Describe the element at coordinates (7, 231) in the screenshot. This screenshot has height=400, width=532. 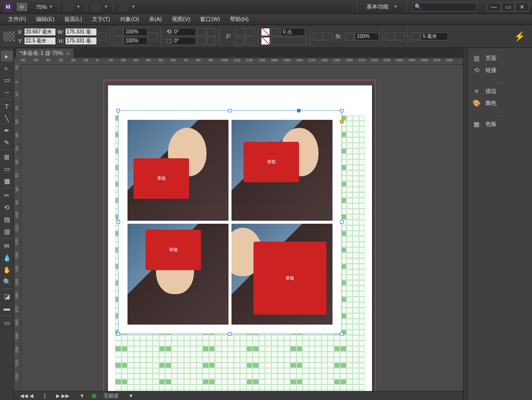
I see `gradient-feather-tool: ▥` at that location.